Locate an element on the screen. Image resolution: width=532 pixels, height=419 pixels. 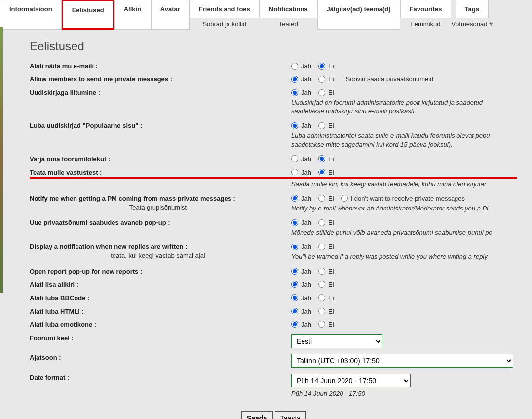
radio-html-no is located at coordinates (322, 311).